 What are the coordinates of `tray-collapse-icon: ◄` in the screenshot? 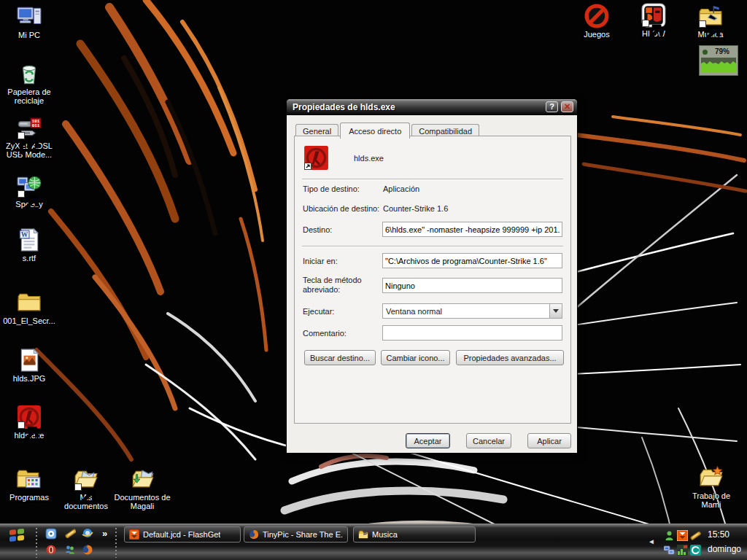 It's located at (651, 541).